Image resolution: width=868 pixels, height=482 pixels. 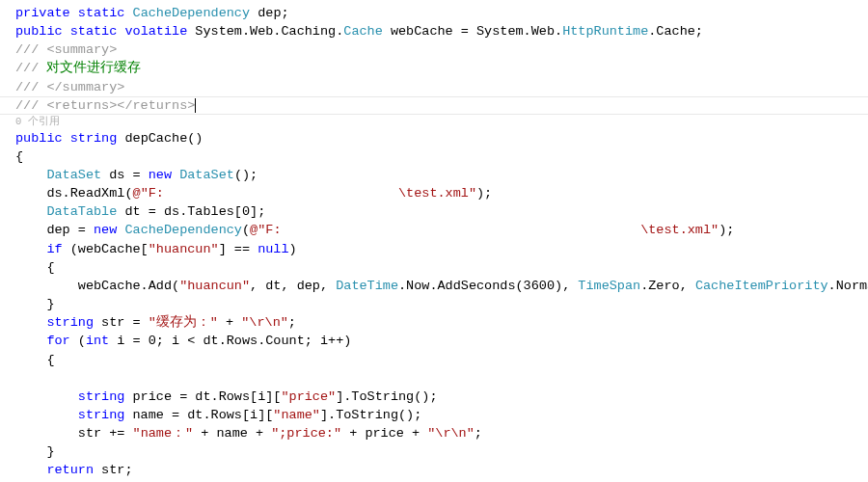 I want to click on string: "缓存为：", so click(x=183, y=322).